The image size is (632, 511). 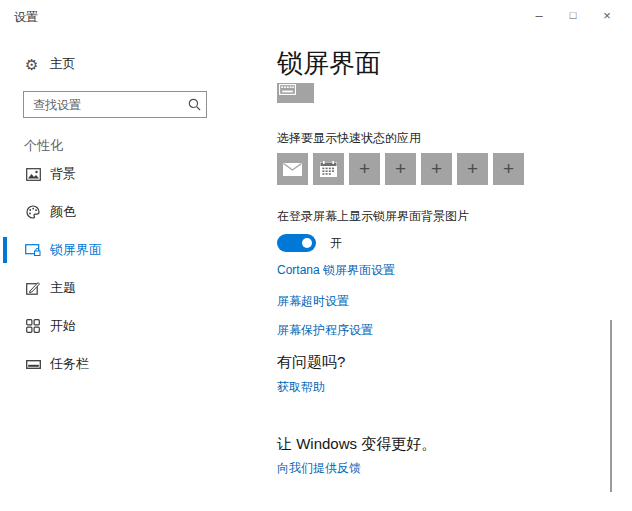 I want to click on sidebar-item-themes: 主题, so click(x=131, y=288).